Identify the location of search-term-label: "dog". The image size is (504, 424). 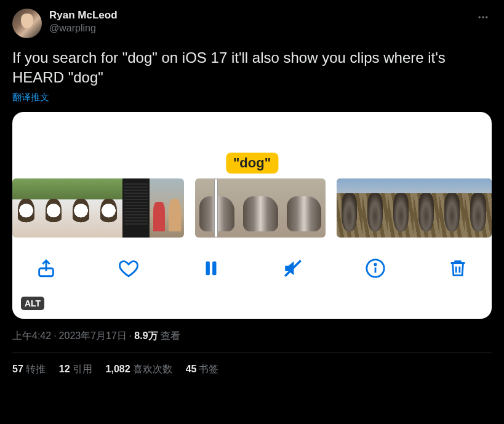
(252, 163).